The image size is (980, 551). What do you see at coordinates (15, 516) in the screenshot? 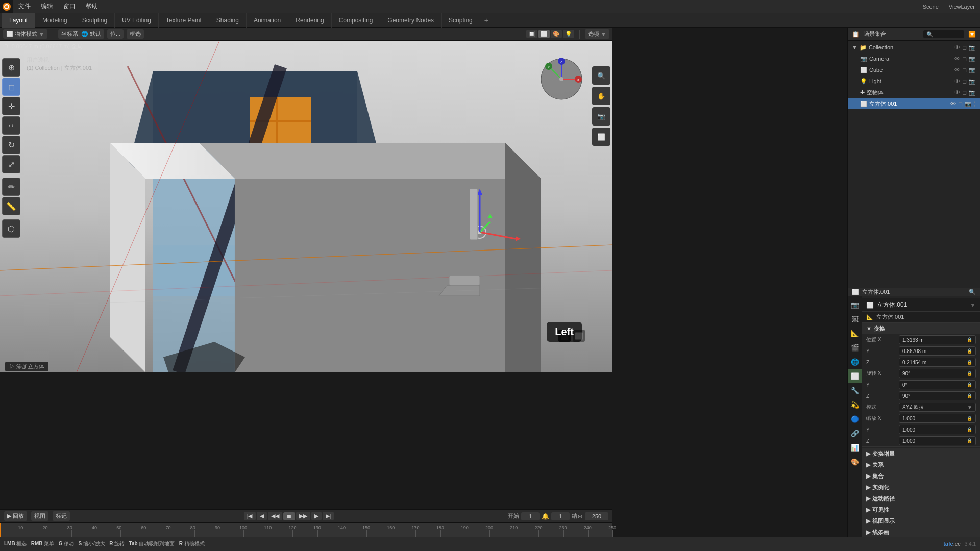
I see `timeline-playback-btn: ▶ 回放` at bounding box center [15, 516].